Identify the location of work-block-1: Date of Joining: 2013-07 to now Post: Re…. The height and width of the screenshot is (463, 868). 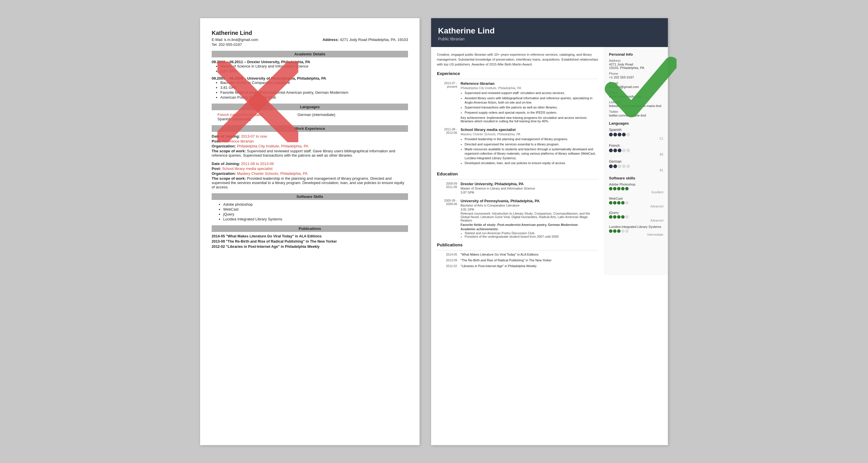
(310, 146).